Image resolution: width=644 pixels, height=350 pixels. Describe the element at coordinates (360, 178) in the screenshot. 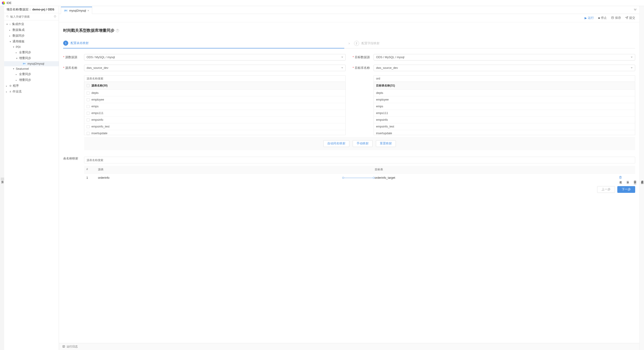

I see `mapping-row: 1 orderinfo orderinfo_target` at that location.